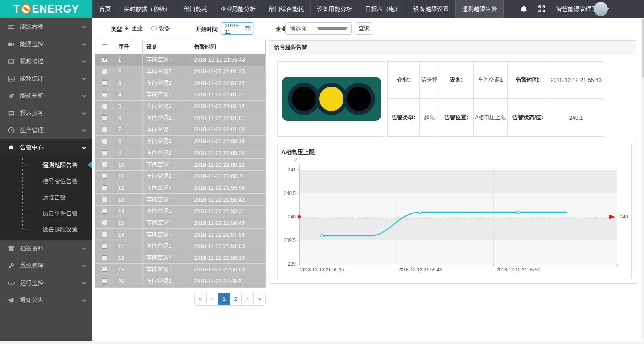  What do you see at coordinates (46, 44) in the screenshot?
I see `sidebar-item: 能源监控` at bounding box center [46, 44].